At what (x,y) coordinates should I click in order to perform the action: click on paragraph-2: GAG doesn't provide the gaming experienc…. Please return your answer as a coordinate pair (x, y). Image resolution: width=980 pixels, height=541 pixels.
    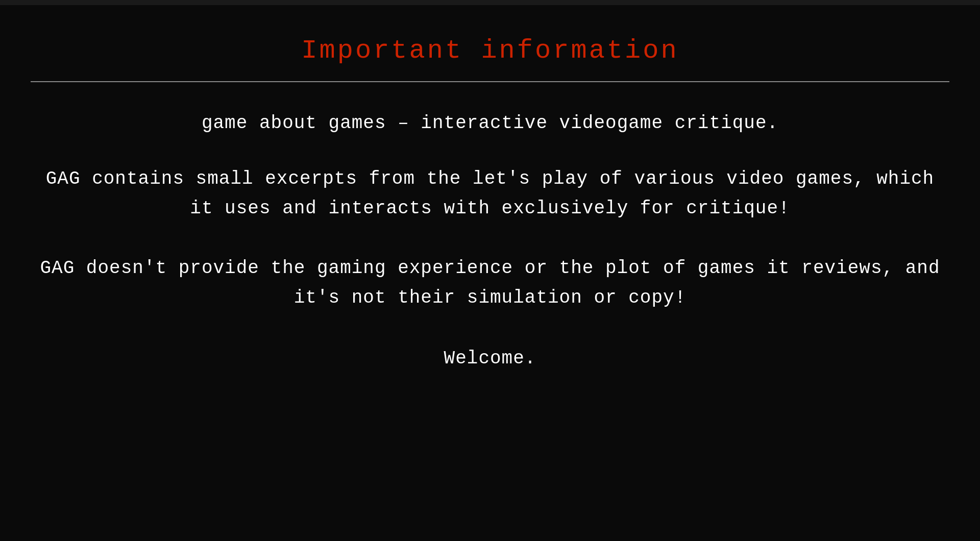
    Looking at the image, I should click on (490, 283).